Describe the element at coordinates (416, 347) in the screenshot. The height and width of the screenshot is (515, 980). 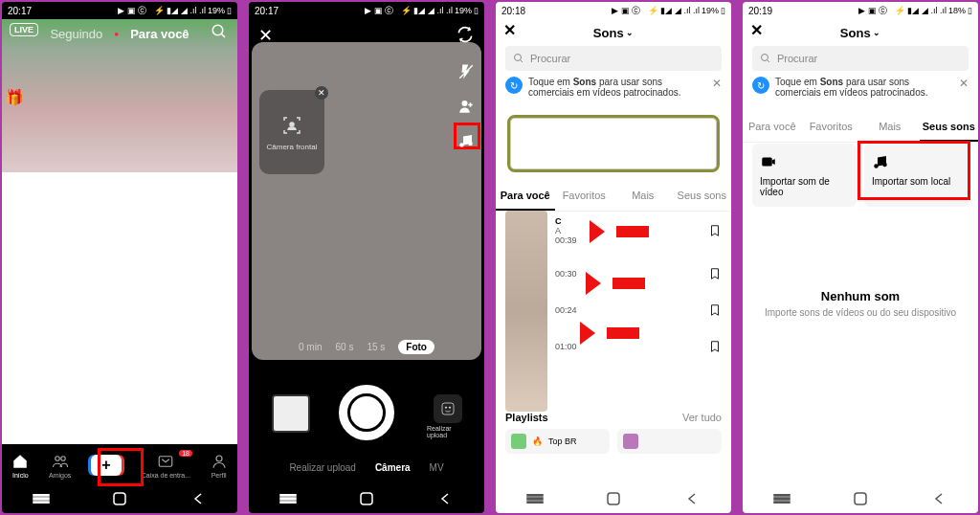
I see `mode-foto: Foto` at that location.